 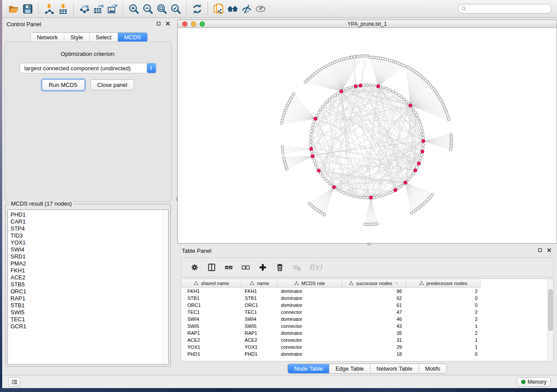 What do you see at coordinates (246, 267) in the screenshot?
I see `unselect-all-columns-icon` at bounding box center [246, 267].